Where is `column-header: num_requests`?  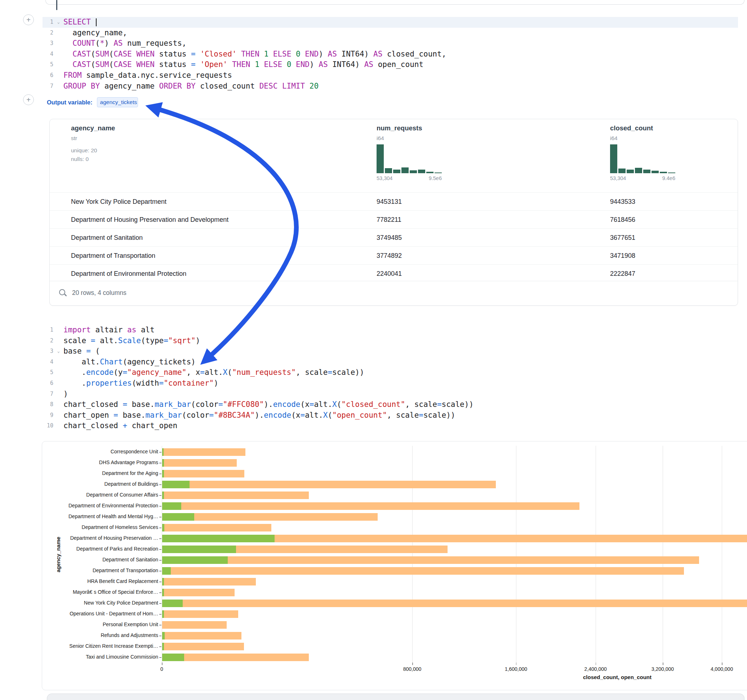 column-header: num_requests is located at coordinates (399, 128).